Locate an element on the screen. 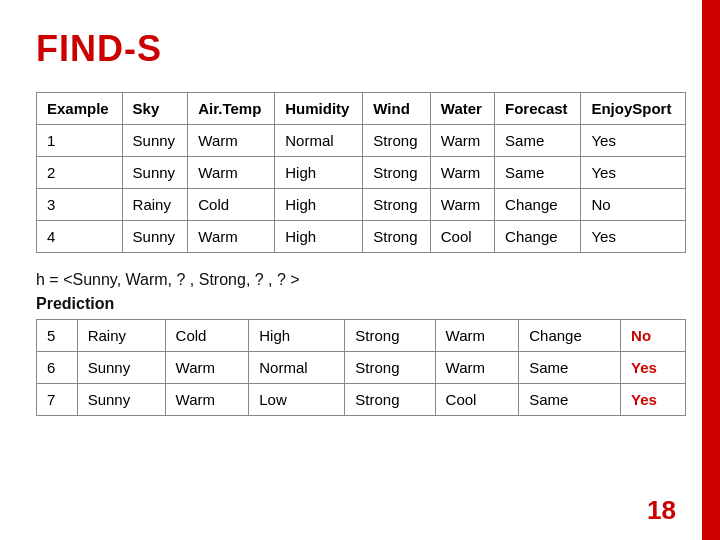 The height and width of the screenshot is (540, 720). hint-line: h = <Sunny, Warm, ? , Strong, ? , ? > is located at coordinates (360, 280).